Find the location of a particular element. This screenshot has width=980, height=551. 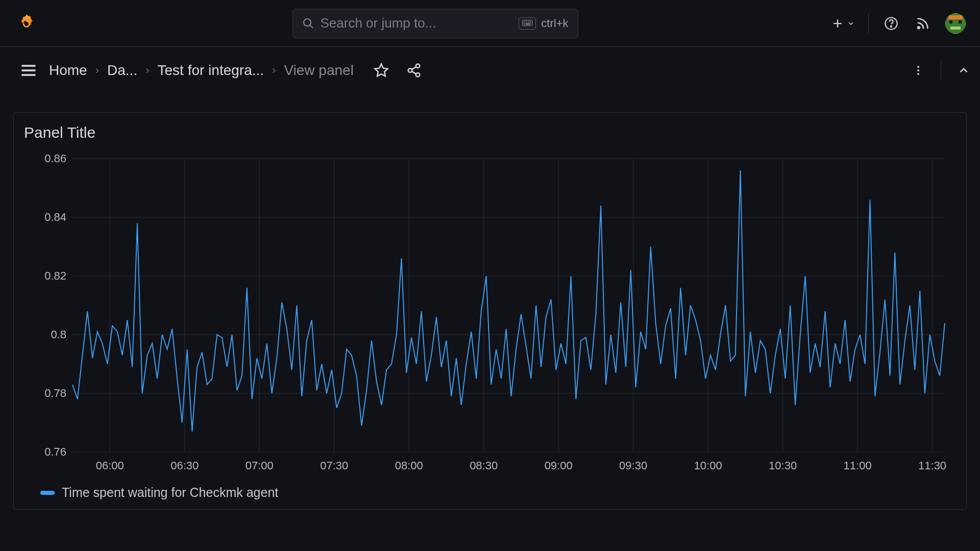

svg-text: 07:30 is located at coordinates (334, 465).